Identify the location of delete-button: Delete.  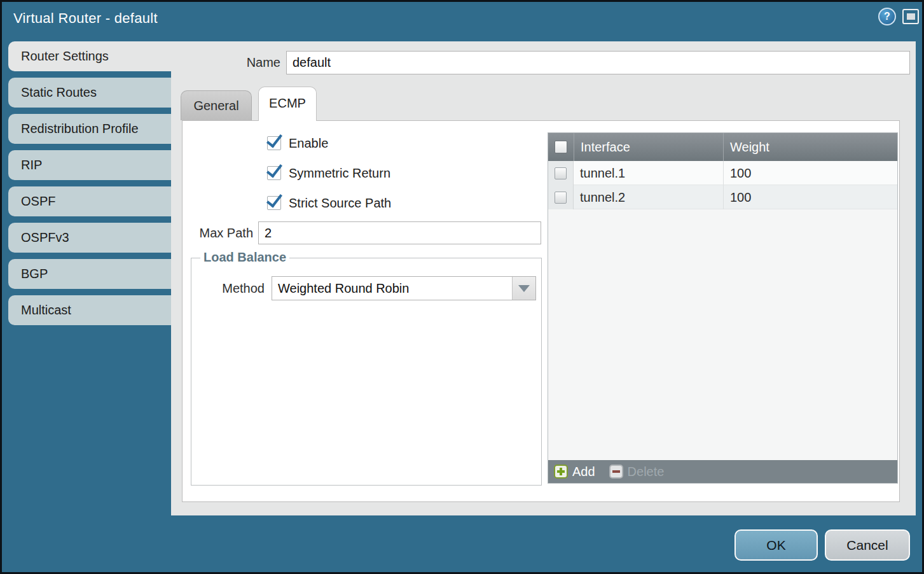
(637, 472).